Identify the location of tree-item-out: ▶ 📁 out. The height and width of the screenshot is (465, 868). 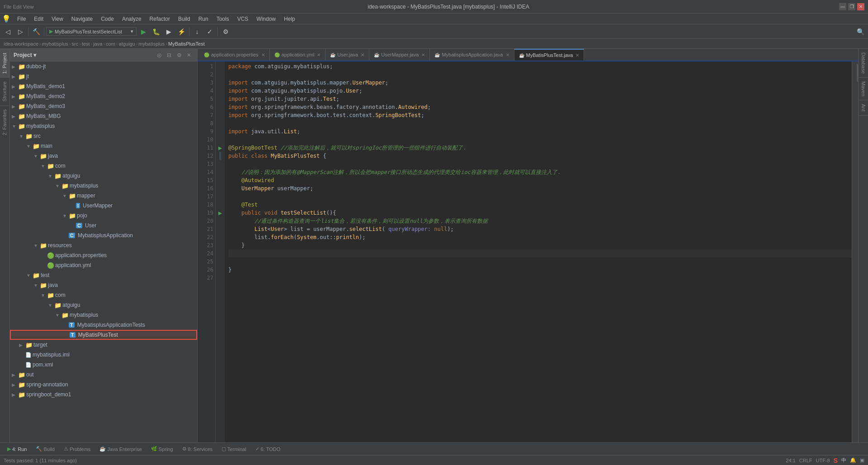
(104, 375).